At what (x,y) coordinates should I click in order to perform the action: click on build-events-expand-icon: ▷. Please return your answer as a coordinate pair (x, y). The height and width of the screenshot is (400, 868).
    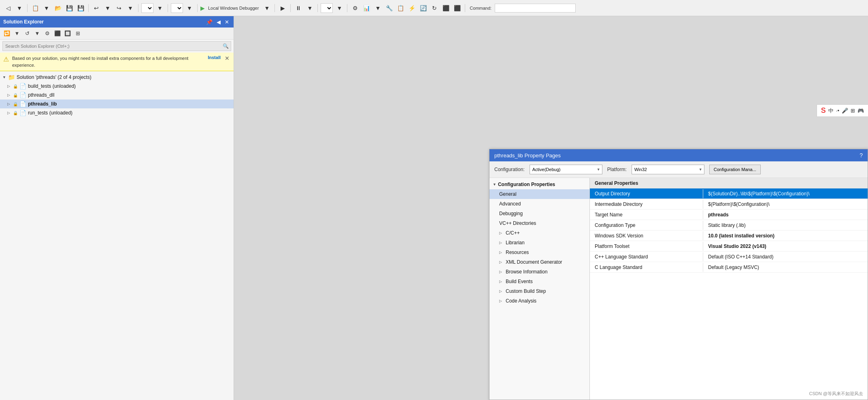
    Looking at the image, I should click on (501, 281).